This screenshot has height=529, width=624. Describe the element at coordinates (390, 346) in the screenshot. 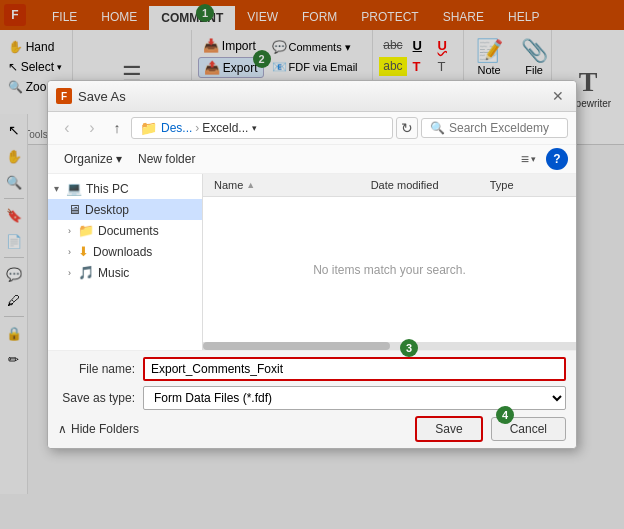

I see `horizontal-scrollbar` at that location.